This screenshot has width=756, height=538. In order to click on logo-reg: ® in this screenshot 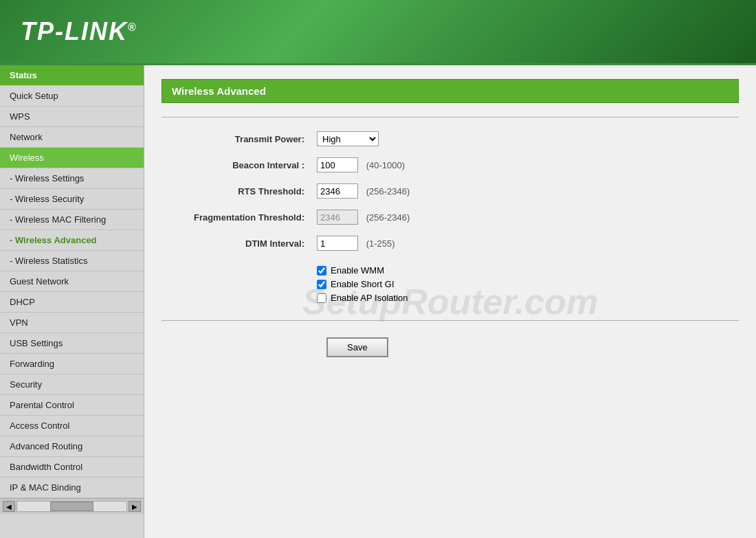, I will do `click(133, 27)`.